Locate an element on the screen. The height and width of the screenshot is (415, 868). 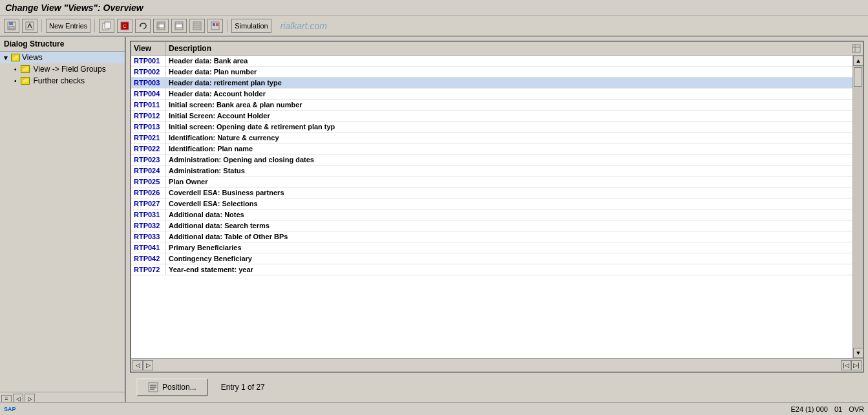
simulation-button: Simulation is located at coordinates (251, 26).